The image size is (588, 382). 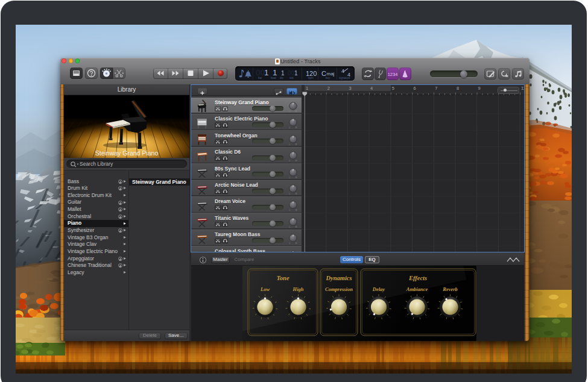 What do you see at coordinates (265, 289) in the screenshot?
I see `svg-text: Low` at bounding box center [265, 289].